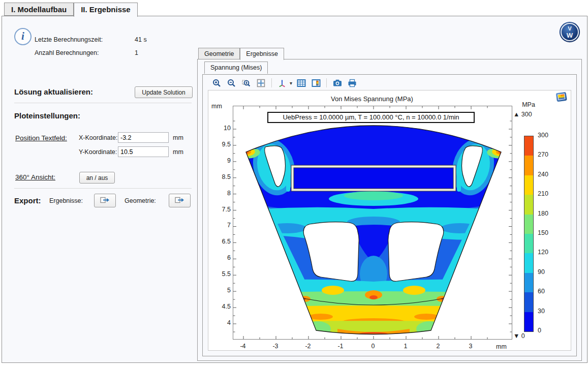  I want to click on y-tick-label: 10, so click(221, 128).